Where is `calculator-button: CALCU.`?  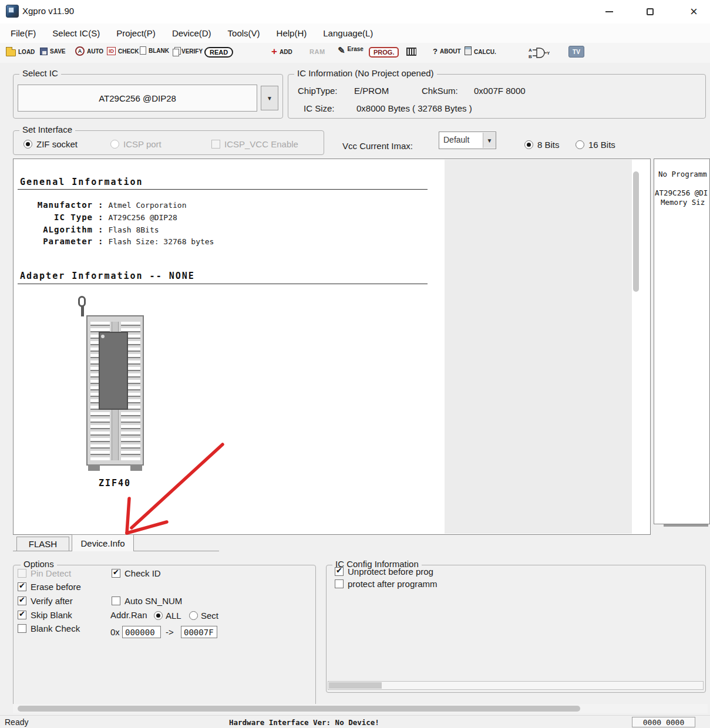
calculator-button: CALCU. is located at coordinates (480, 50).